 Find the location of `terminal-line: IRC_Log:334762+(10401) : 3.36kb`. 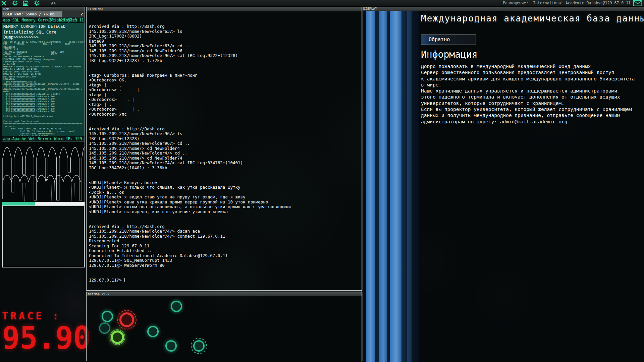

terminal-line: IRC_Log:334762+(10401) : 3.36kb is located at coordinates (225, 168).